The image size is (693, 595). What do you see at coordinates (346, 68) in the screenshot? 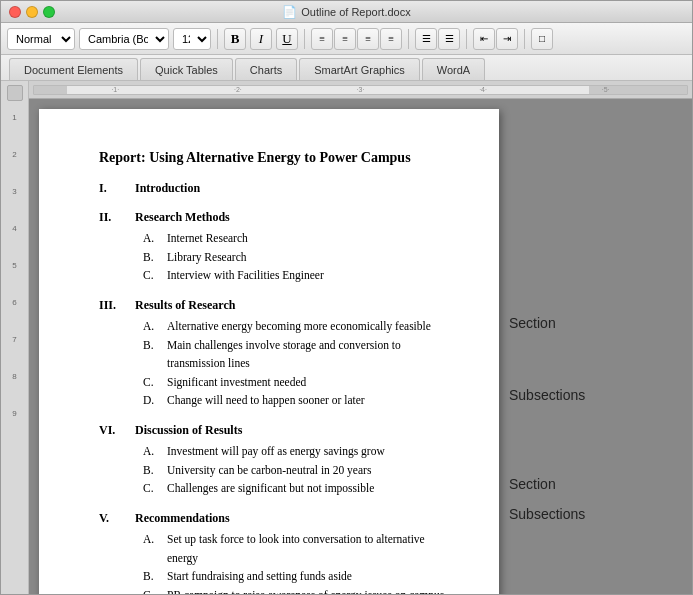
I see `ribbon: Document Elements Quick Tables Charts Sm…` at bounding box center [346, 68].